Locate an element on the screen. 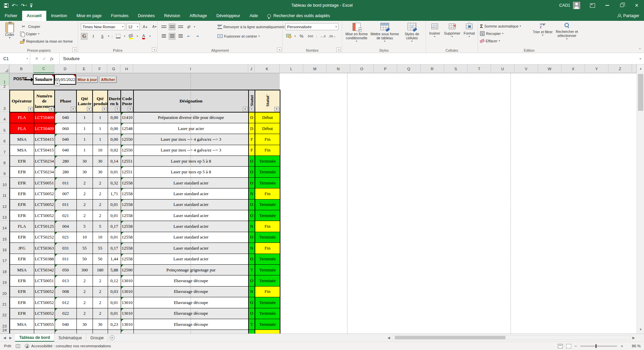  column-header-Z: Z is located at coordinates (620, 69).